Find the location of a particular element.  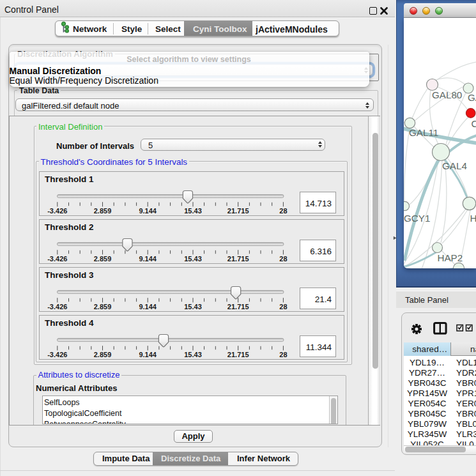

svg-text: GA is located at coordinates (472, 97).